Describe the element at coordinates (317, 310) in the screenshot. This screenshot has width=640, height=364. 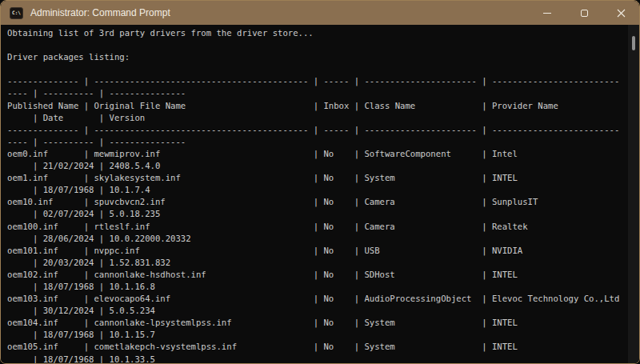
I see `console-line: | 30/12/2024 | 5.0.5.234` at that location.